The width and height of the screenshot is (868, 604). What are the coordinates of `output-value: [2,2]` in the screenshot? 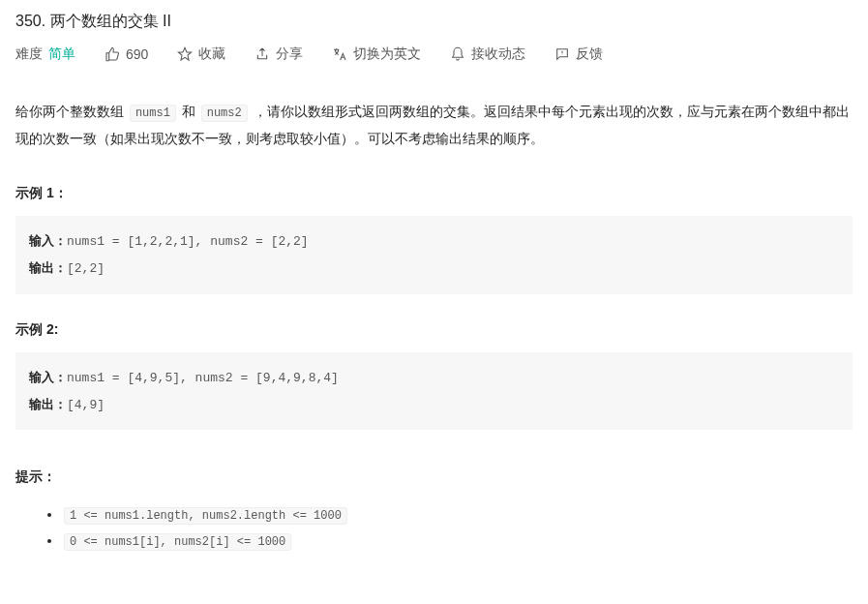 It's located at (85, 269).